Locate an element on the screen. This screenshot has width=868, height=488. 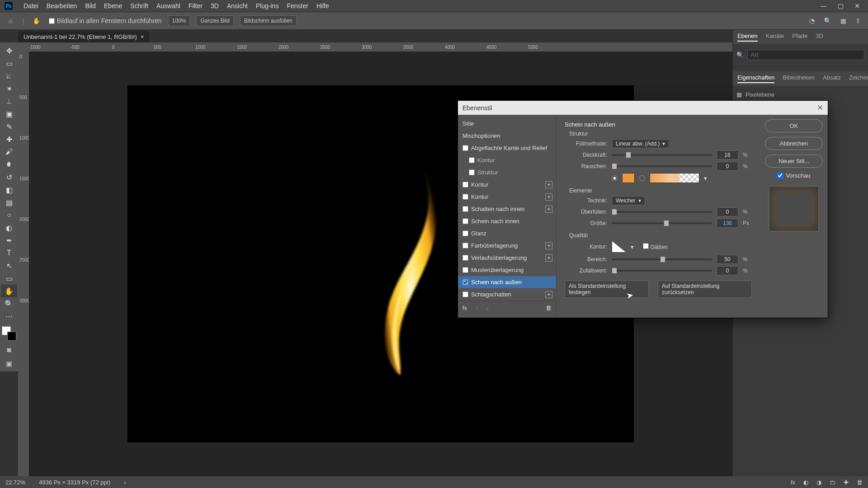
dialog-buttons: OK Abbrechen Neuer Stil... Vorschau is located at coordinates (794, 216).